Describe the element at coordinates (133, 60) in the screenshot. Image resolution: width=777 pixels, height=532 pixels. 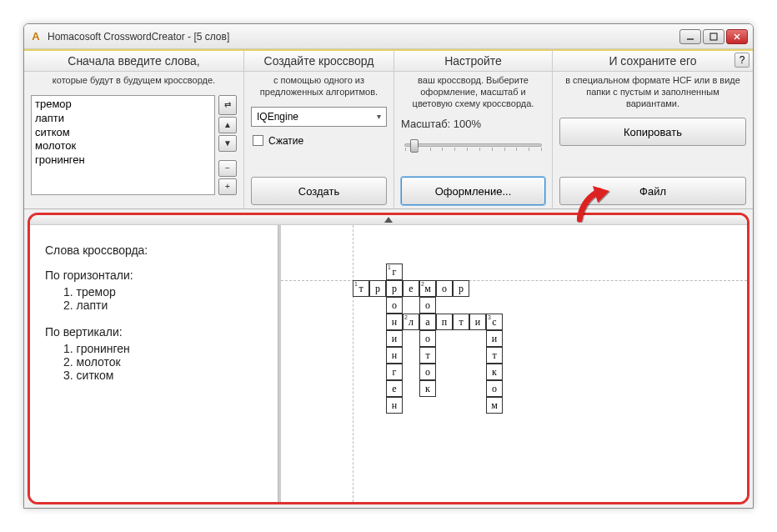
I see `panel-words-head: Сначала введите слова,` at that location.